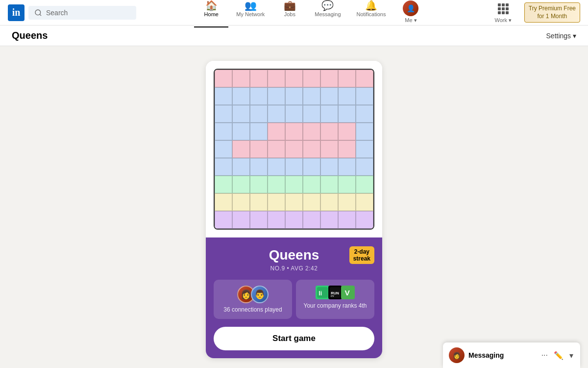 This screenshot has width=588, height=368. I want to click on messaging-compose-button: ✏️, so click(559, 355).